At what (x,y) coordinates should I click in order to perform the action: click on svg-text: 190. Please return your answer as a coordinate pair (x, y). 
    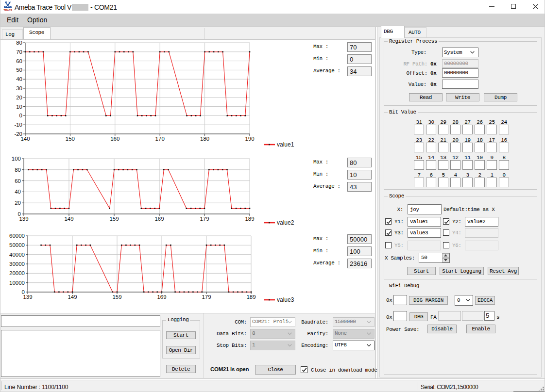
    Looking at the image, I should click on (250, 139).